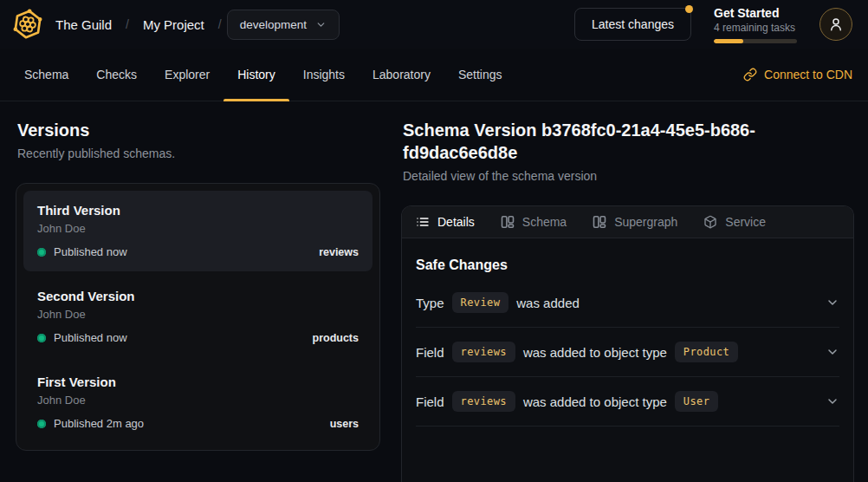  Describe the element at coordinates (198, 317) in the screenshot. I see `version-item-second: Second Version John Doe Published now pr…` at that location.